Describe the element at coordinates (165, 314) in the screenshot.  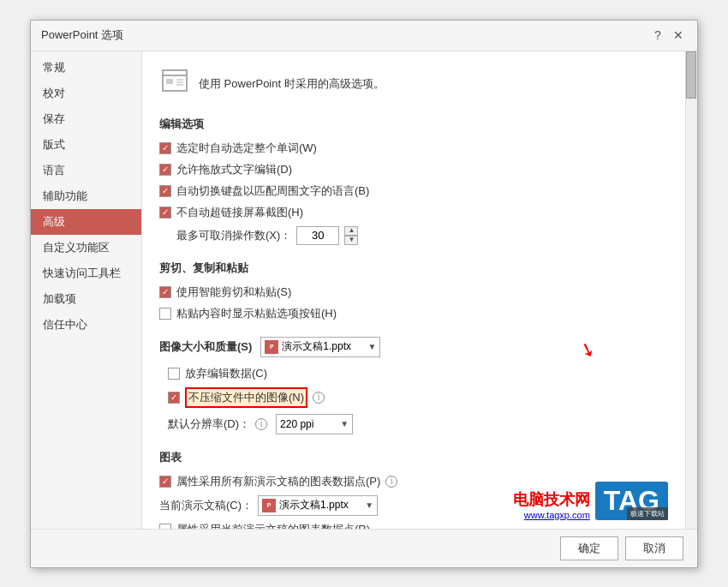
I see `clip-opt2-checkbox` at that location.